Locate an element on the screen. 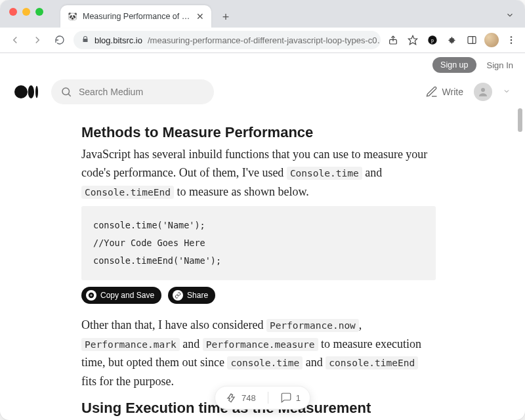  share-button: Share is located at coordinates (192, 295).